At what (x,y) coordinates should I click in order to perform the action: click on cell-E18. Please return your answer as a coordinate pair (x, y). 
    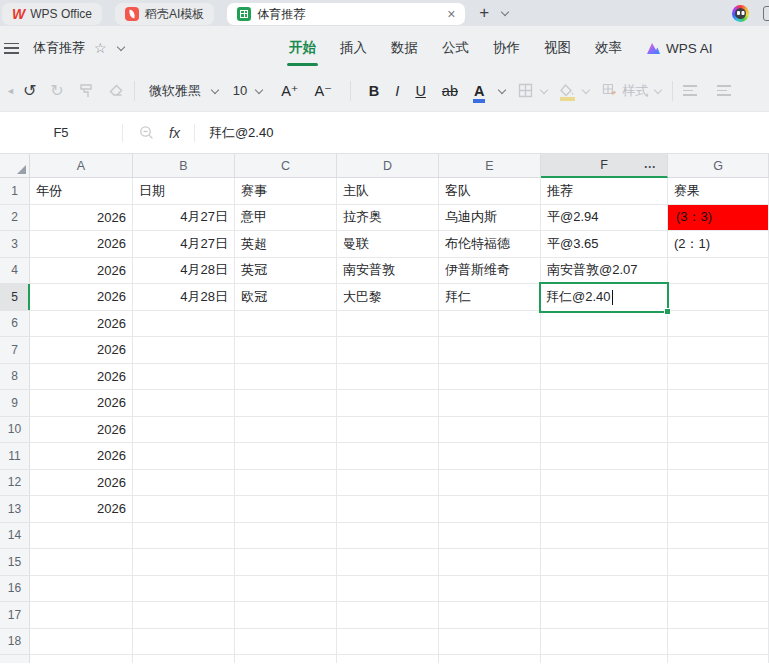
    Looking at the image, I should click on (490, 642).